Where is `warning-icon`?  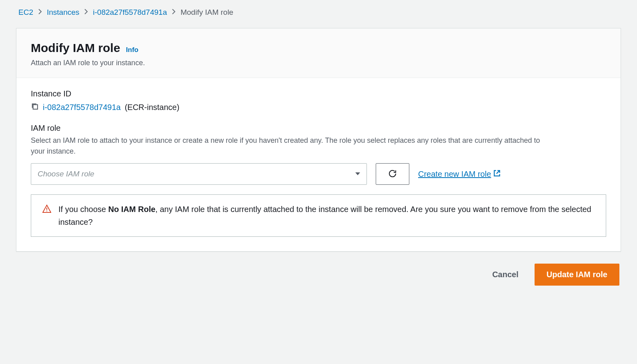 warning-icon is located at coordinates (47, 210).